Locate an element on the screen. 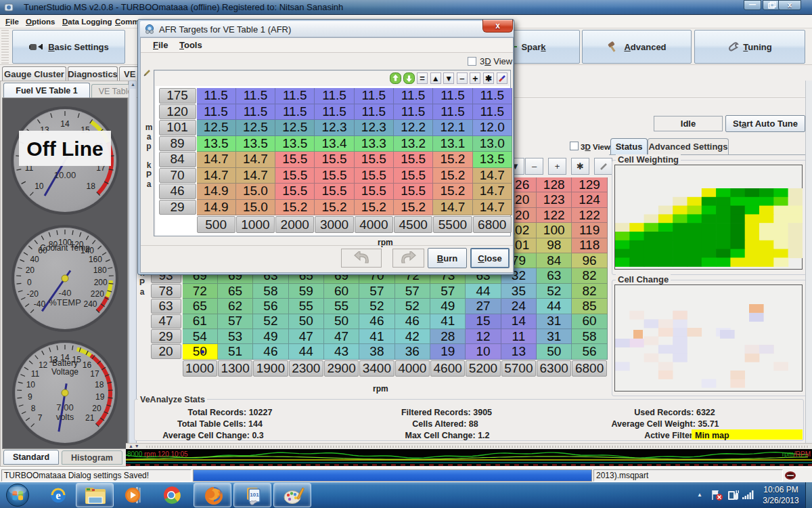  svg-text: 17 is located at coordinates (95, 374).